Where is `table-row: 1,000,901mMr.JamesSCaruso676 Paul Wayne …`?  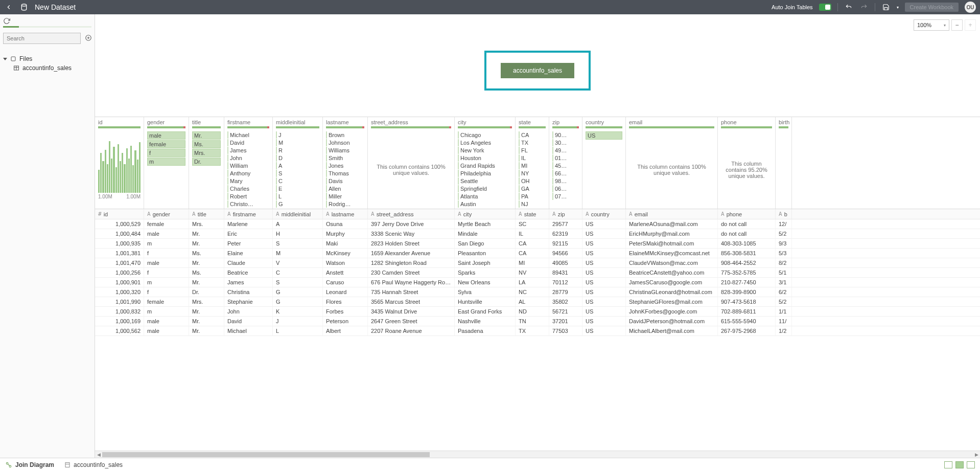
table-row: 1,000,901mMr.JamesSCaruso676 Paul Wayne … is located at coordinates (538, 282).